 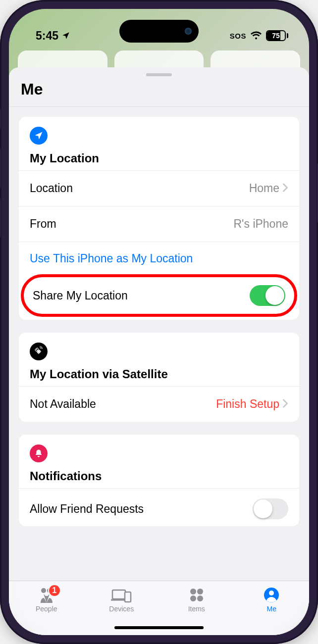 I want to click on from-value: R's iPhone, so click(x=261, y=224).